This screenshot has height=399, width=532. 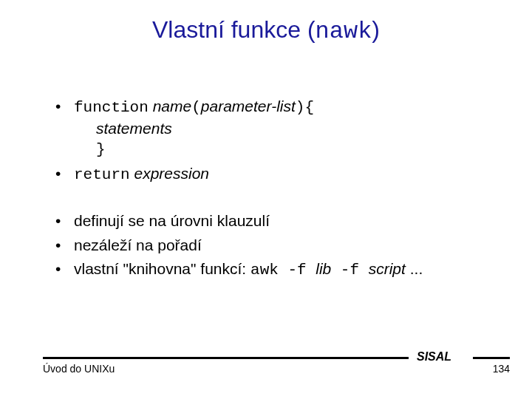 What do you see at coordinates (78, 369) in the screenshot?
I see `footer-left: Úvod do UNIXu` at bounding box center [78, 369].